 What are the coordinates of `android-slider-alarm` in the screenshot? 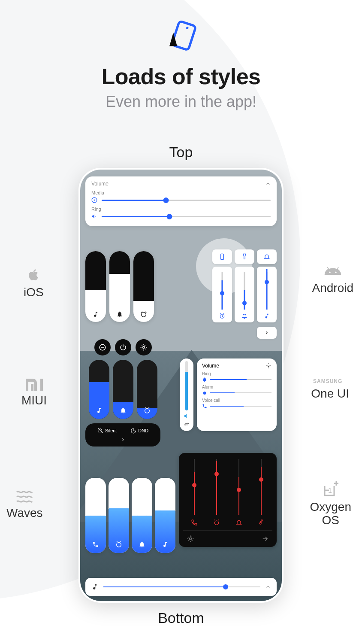 It's located at (222, 295).